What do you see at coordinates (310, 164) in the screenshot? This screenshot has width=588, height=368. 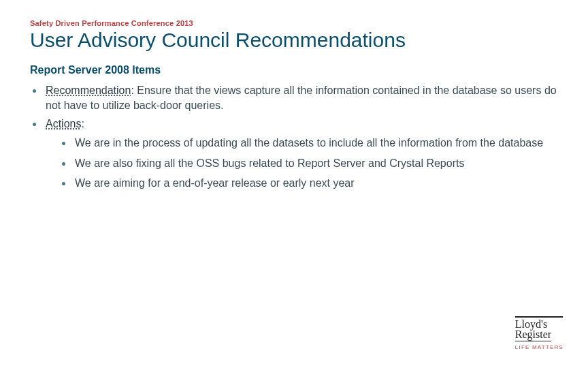 I see `list-item: We are also fixing all the OSS bugs rela…` at bounding box center [310, 164].